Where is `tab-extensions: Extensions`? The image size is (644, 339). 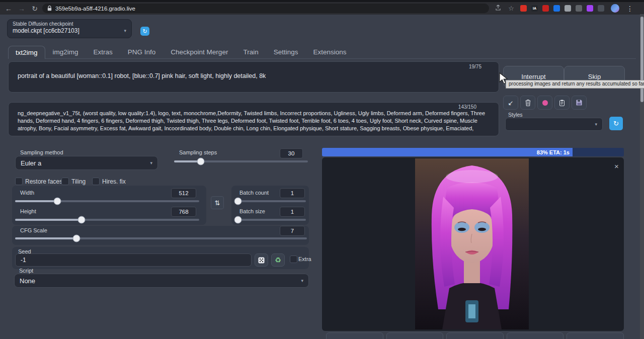 tab-extensions: Extensions is located at coordinates (330, 52).